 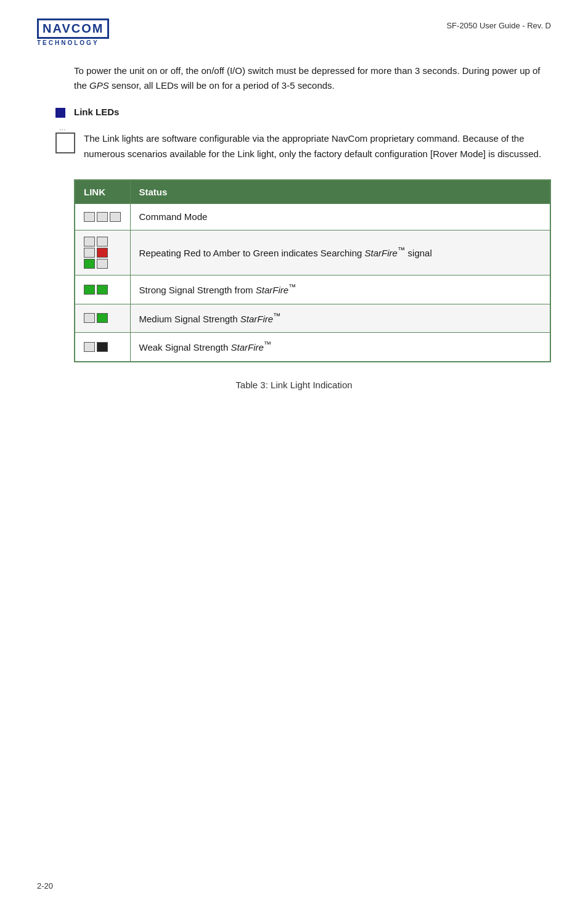 What do you see at coordinates (73, 28) in the screenshot?
I see `logo-top: NAVCOM` at bounding box center [73, 28].